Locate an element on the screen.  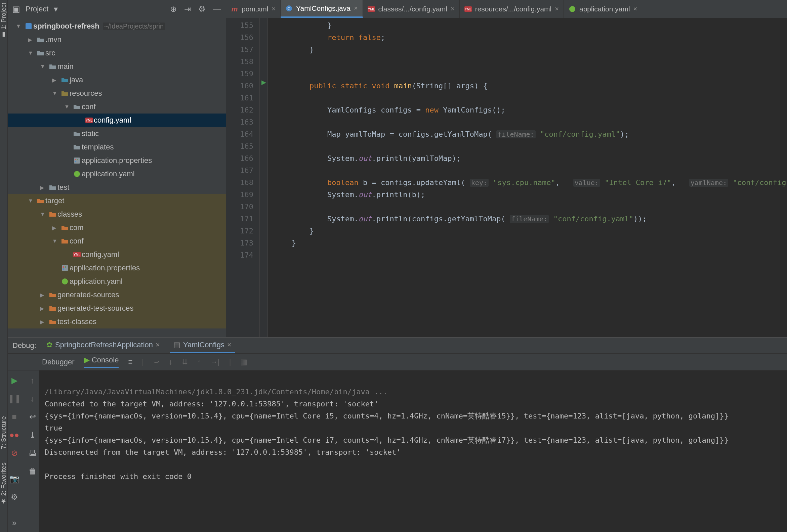
camera-icon: 📷 is located at coordinates (15, 479).